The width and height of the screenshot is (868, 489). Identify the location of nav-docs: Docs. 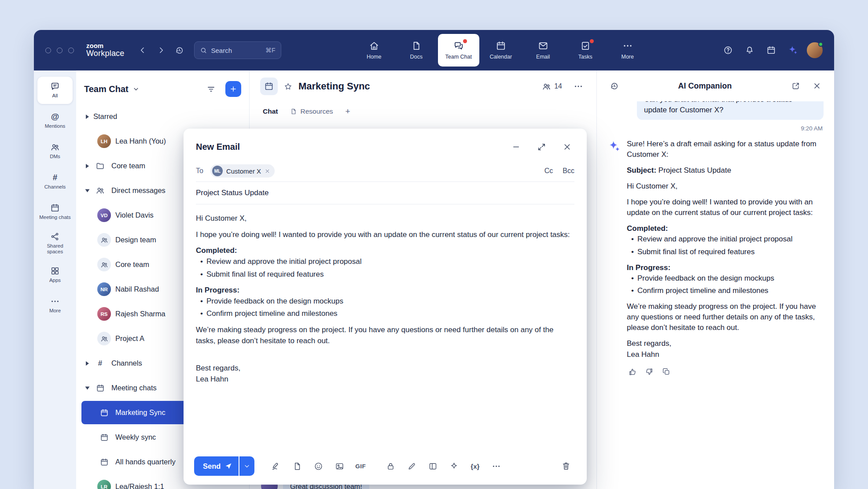
(416, 50).